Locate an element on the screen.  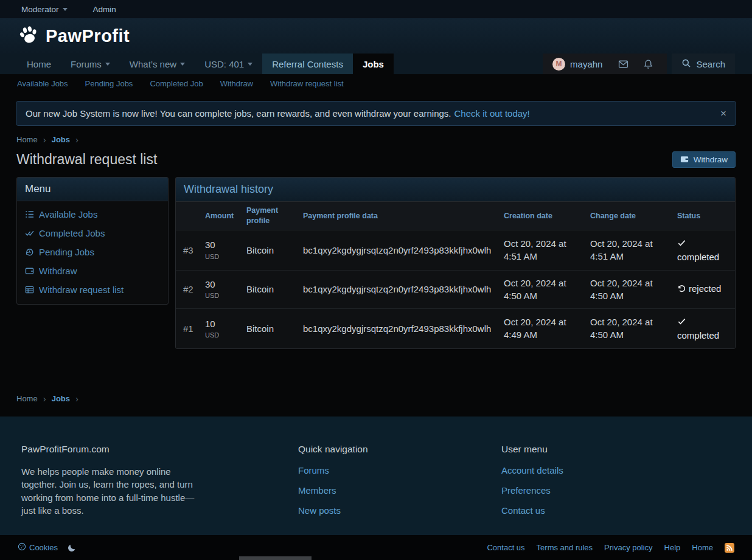
menu-item: Pending Jobs is located at coordinates (92, 252).